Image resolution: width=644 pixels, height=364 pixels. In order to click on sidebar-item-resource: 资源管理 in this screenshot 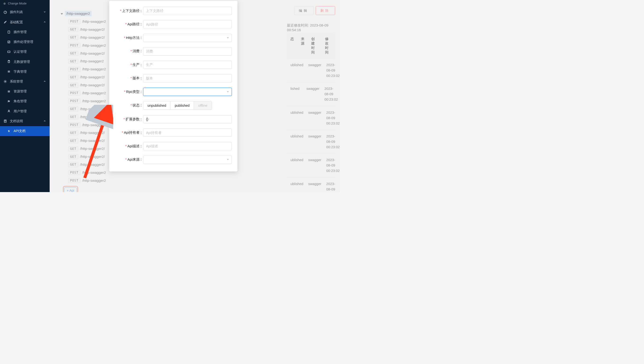, I will do `click(25, 92)`.